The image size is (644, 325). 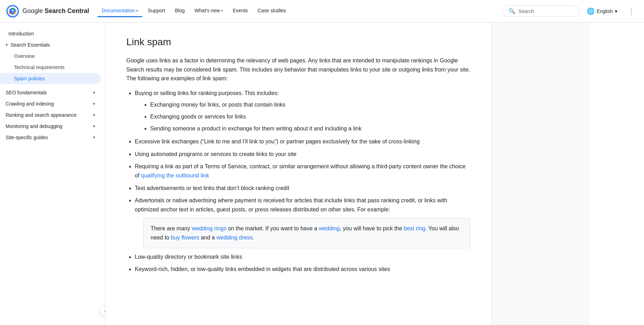 What do you see at coordinates (310, 116) in the screenshot?
I see `sub-list: Exchanging money for links, or posts tha…` at bounding box center [310, 116].